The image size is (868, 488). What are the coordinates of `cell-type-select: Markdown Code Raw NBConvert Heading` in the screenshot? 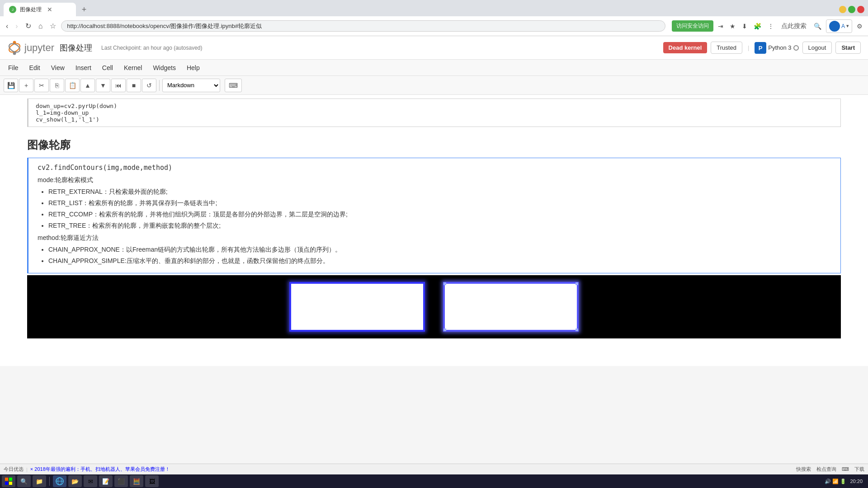 It's located at (191, 85).